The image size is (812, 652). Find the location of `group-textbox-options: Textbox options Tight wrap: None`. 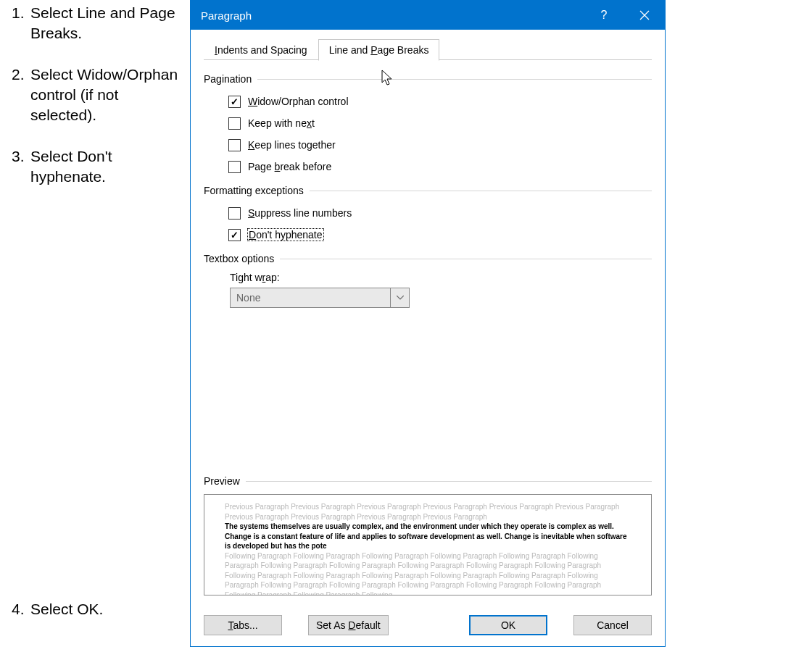

group-textbox-options: Textbox options Tight wrap: None is located at coordinates (428, 283).